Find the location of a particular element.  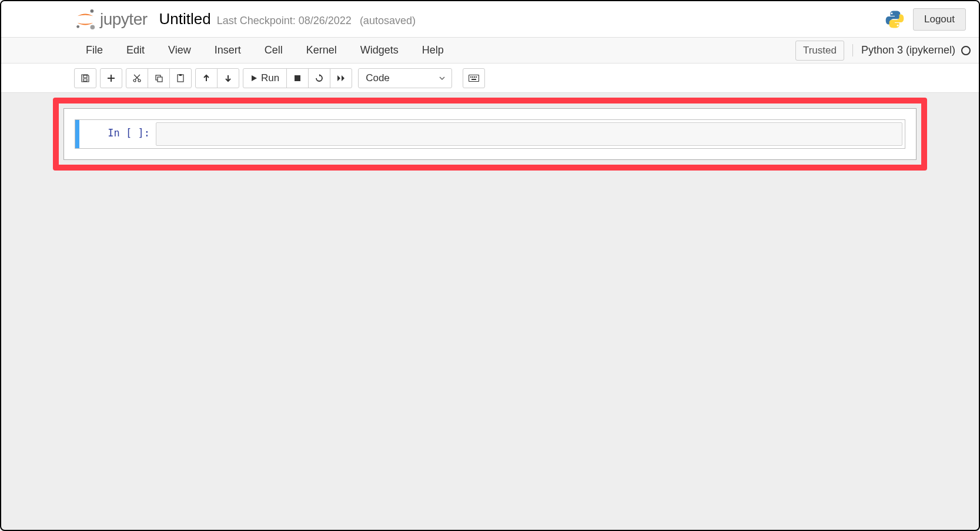

command-palette-button is located at coordinates (474, 78).